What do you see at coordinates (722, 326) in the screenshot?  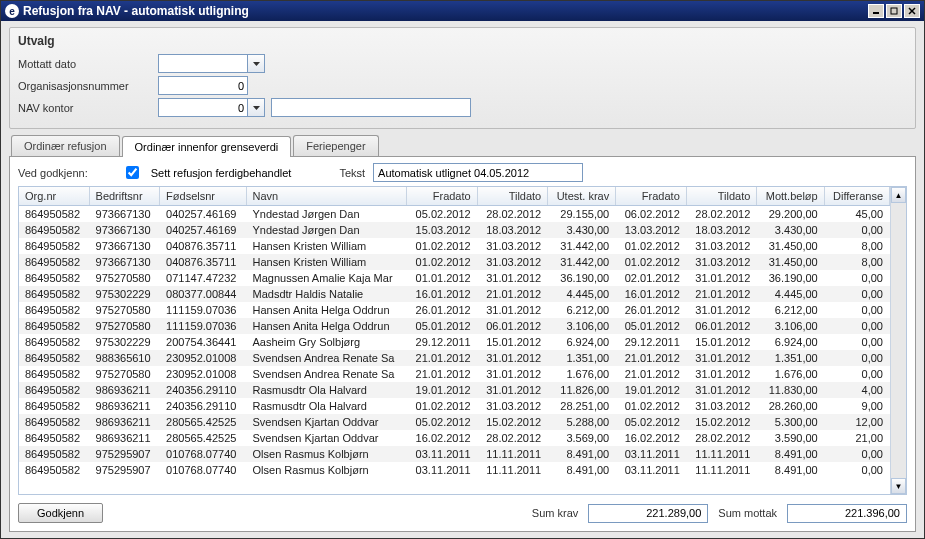 I see `cell: 06.01.2012` at bounding box center [722, 326].